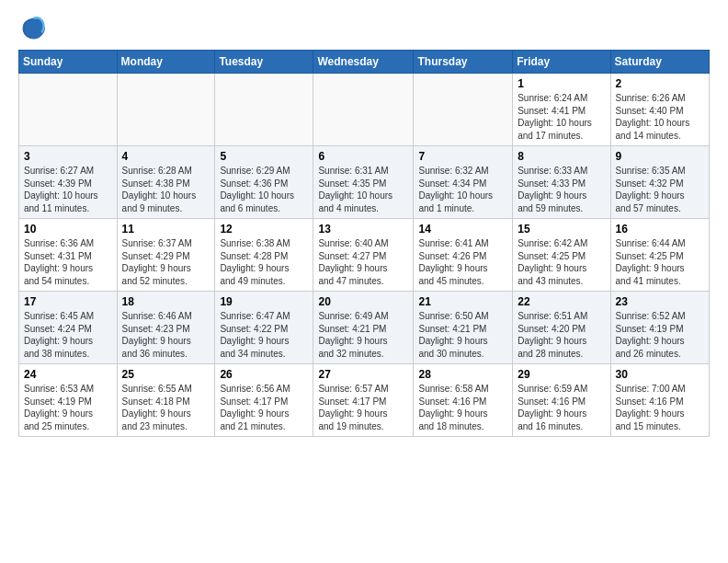 The image size is (728, 563). What do you see at coordinates (463, 335) in the screenshot?
I see `day-info: Sunrise: 6:50 AM Sunset: 4:21 PM Dayligh…` at bounding box center [463, 335].